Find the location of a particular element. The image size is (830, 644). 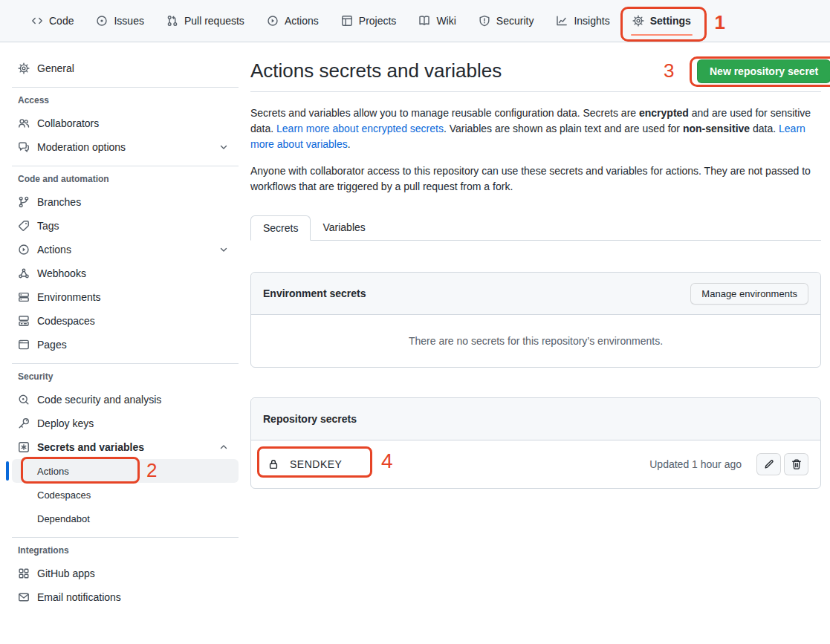

tab-wiki: Wiki is located at coordinates (437, 21).